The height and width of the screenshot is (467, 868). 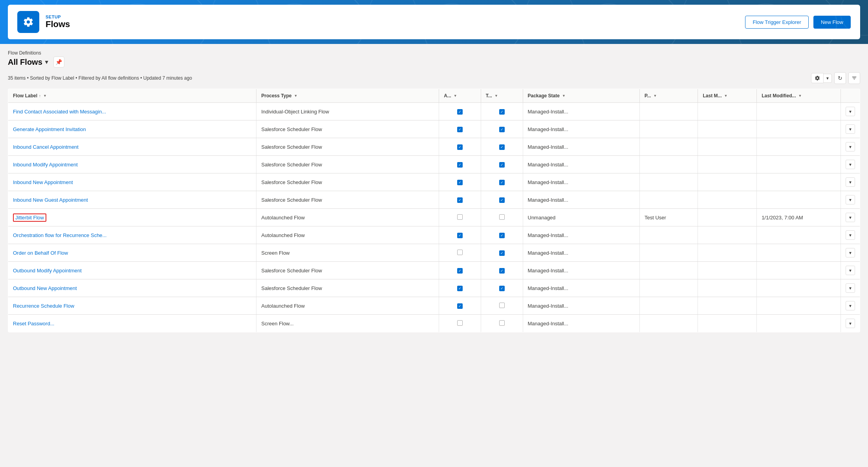 I want to click on flow-label-link: Inbound Modify Appointment, so click(x=46, y=165).